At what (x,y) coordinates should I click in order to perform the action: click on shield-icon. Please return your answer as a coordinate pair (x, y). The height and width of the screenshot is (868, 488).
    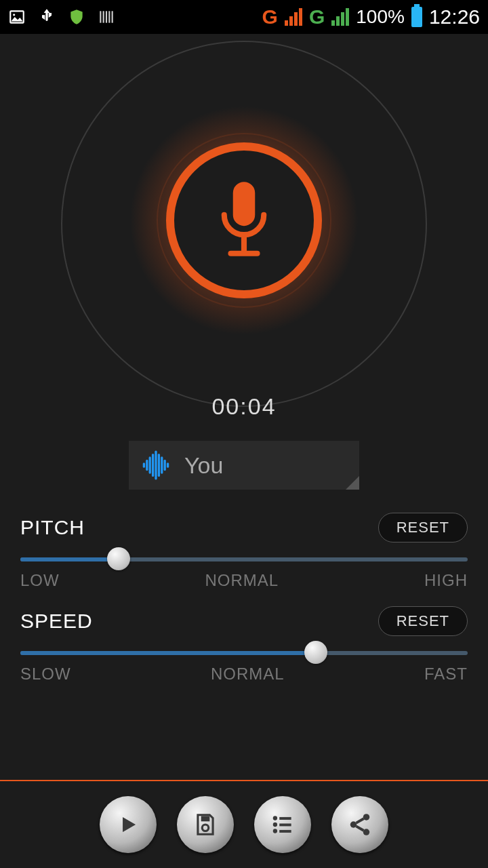
    Looking at the image, I should click on (77, 17).